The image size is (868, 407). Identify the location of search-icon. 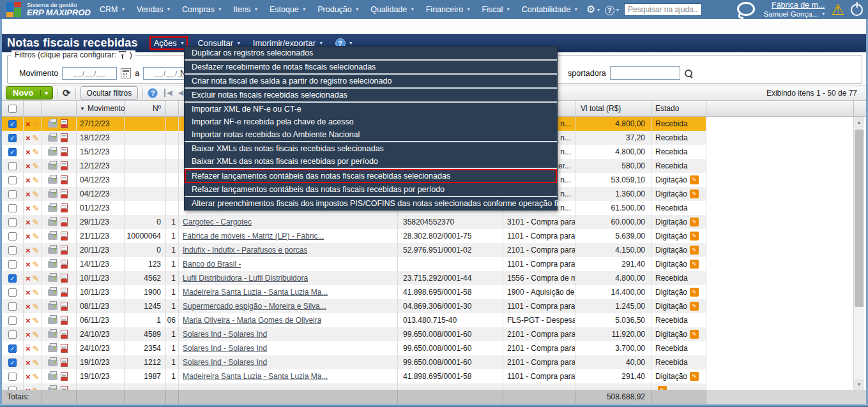
(689, 73).